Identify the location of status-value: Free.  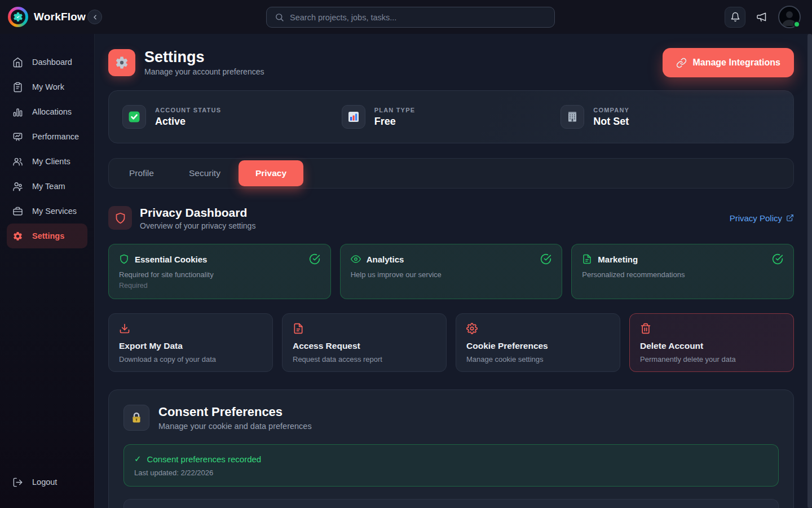
(395, 122).